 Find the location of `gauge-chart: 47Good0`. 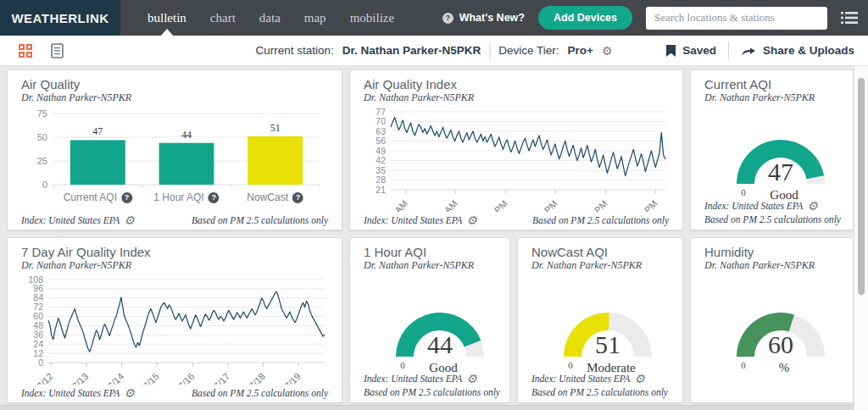

gauge-chart: 47Good0 is located at coordinates (771, 158).